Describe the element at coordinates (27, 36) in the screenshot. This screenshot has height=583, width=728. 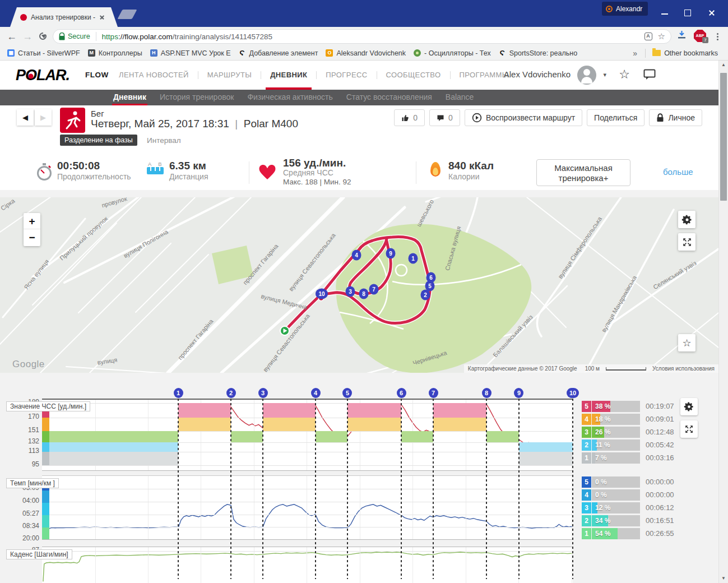
I see `forward-button: →` at that location.